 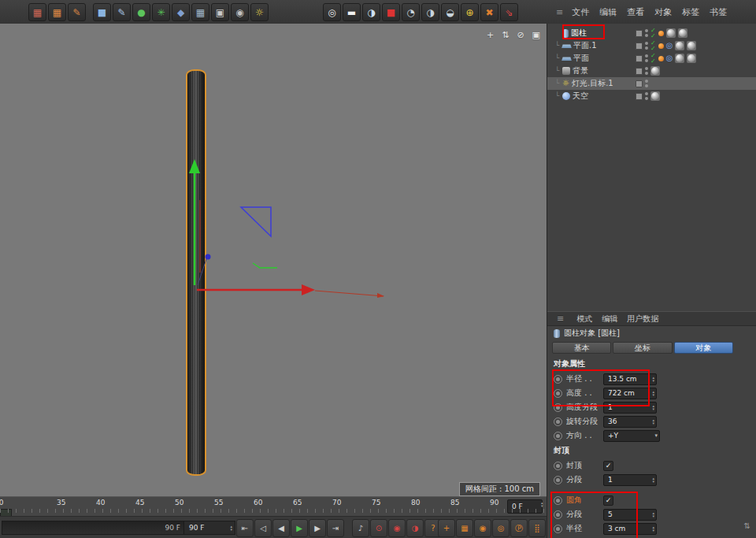 I want to click on rotation-segments-input: 36, so click(x=630, y=422).